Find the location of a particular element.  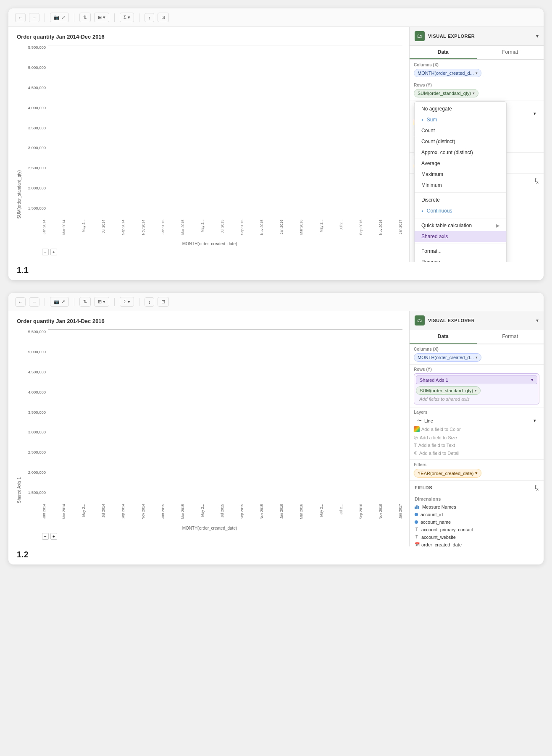

menu-maximum: Maximum is located at coordinates (460, 174).